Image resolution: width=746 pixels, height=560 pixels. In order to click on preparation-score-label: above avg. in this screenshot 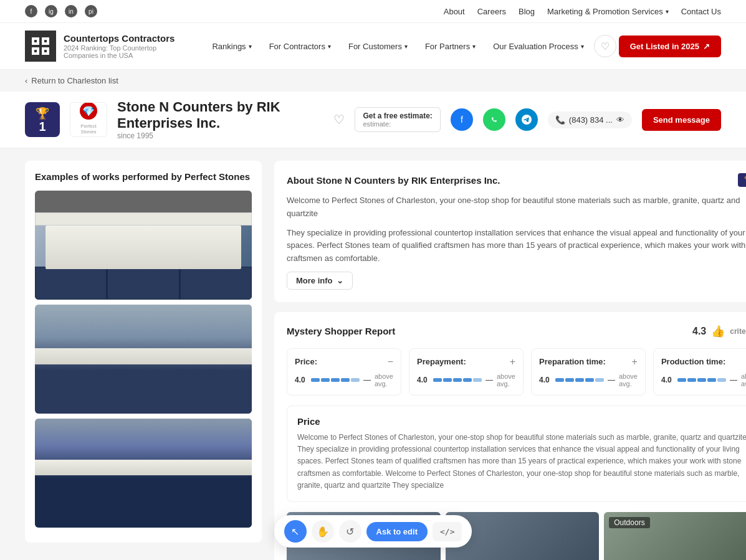, I will do `click(628, 380)`.